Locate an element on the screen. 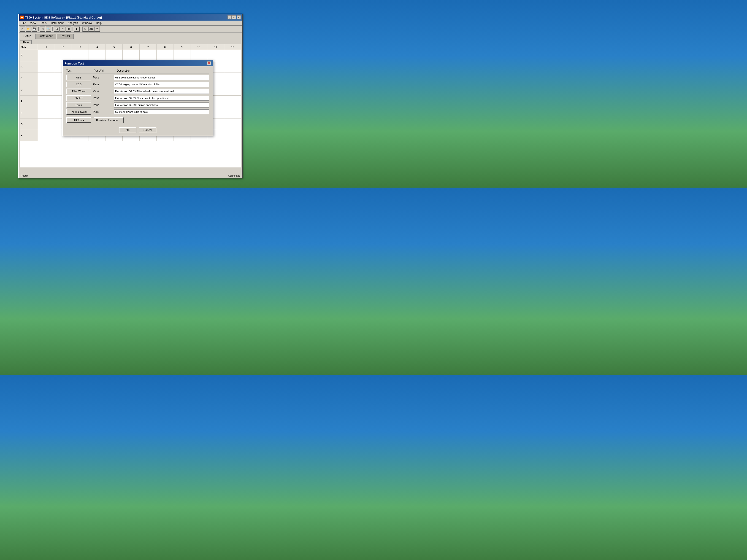 The image size is (747, 560). cell-h1 is located at coordinates (47, 136).